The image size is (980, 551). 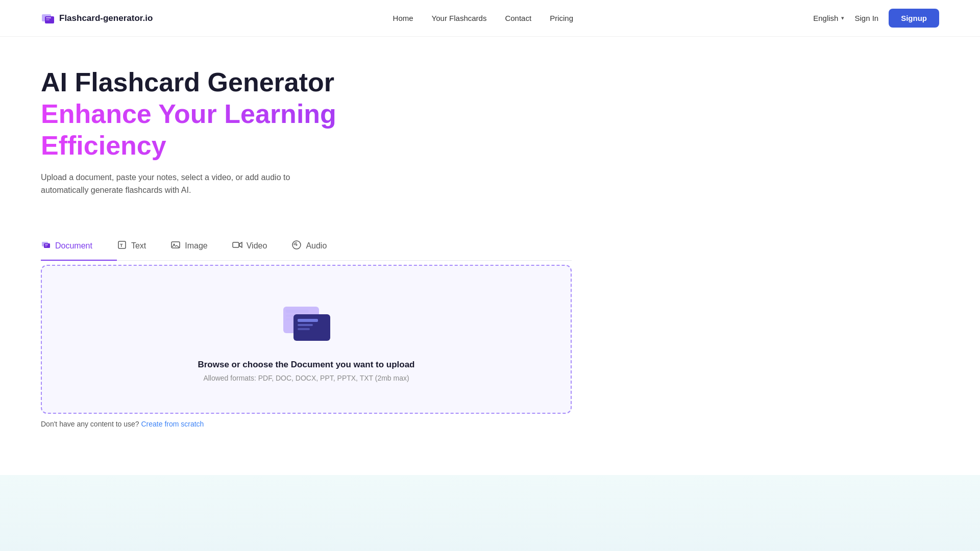 I want to click on text-icon: T, so click(x=122, y=246).